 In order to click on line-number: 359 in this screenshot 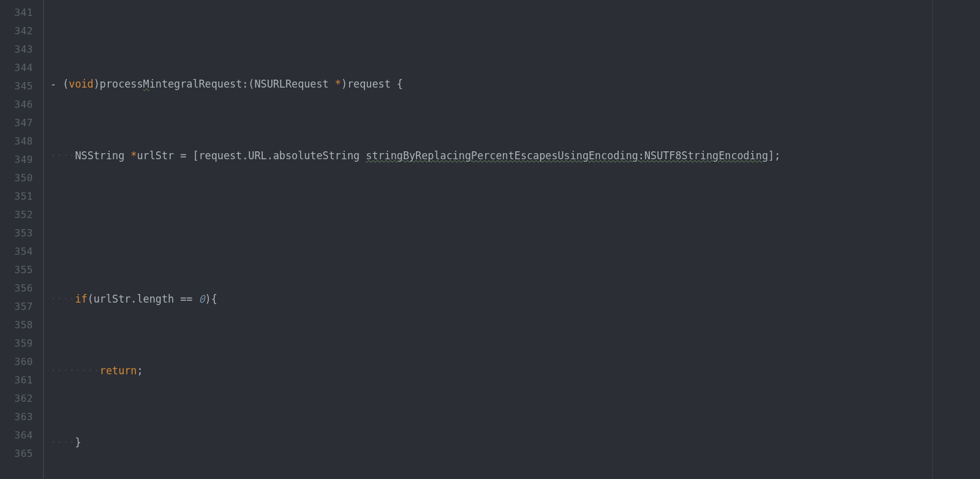, I will do `click(17, 344)`.